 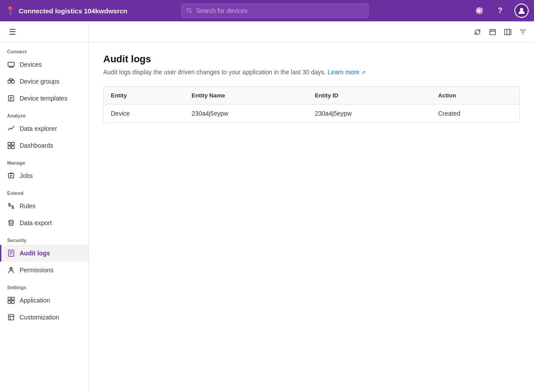 What do you see at coordinates (477, 32) in the screenshot?
I see `refresh-button` at bounding box center [477, 32].